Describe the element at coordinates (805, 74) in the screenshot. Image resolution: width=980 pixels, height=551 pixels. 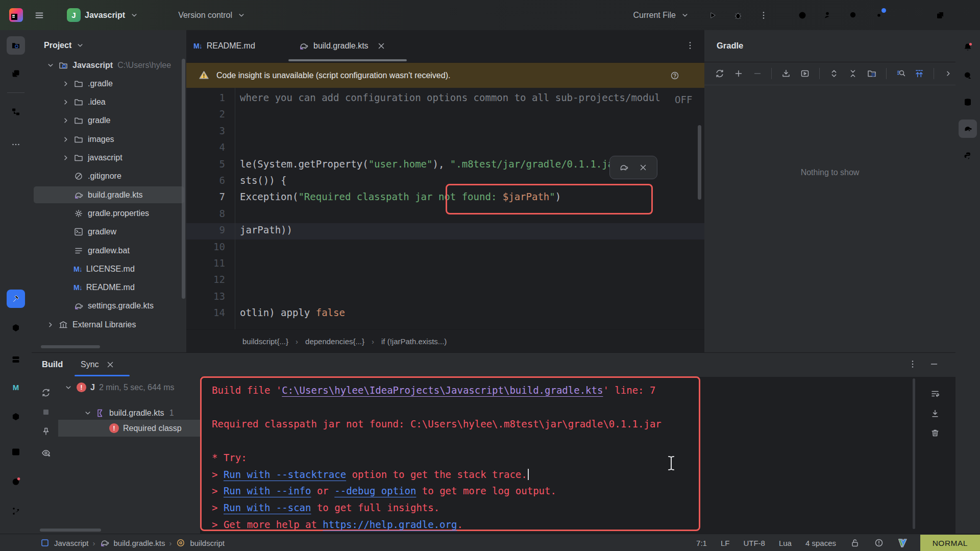
I see `gradle-toolbar-run-task-icon` at that location.